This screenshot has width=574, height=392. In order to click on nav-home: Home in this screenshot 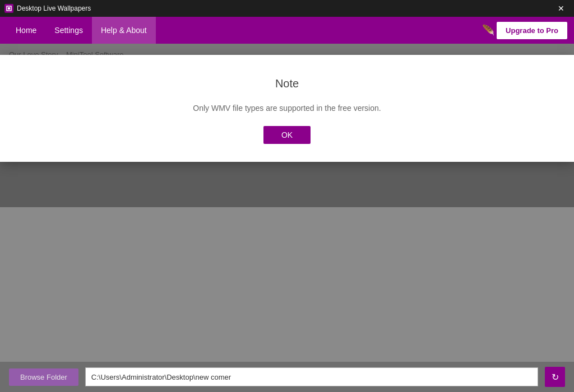, I will do `click(26, 30)`.